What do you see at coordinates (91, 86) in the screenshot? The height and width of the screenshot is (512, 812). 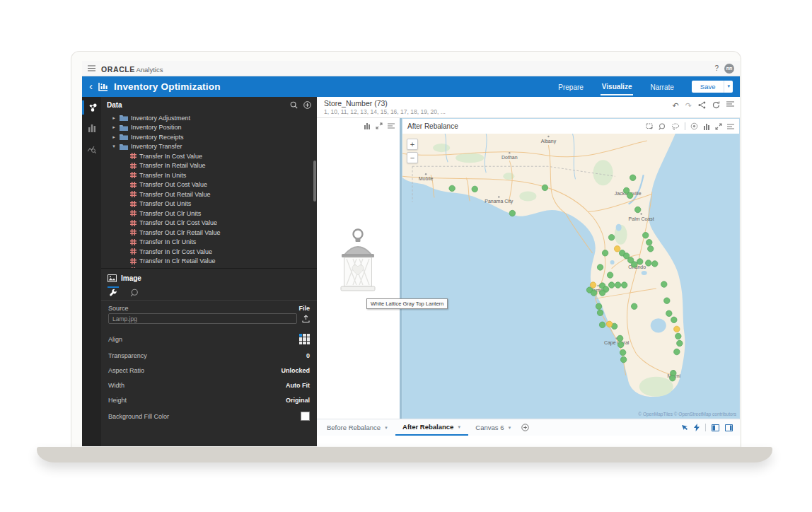 I see `back-button: ‹` at bounding box center [91, 86].